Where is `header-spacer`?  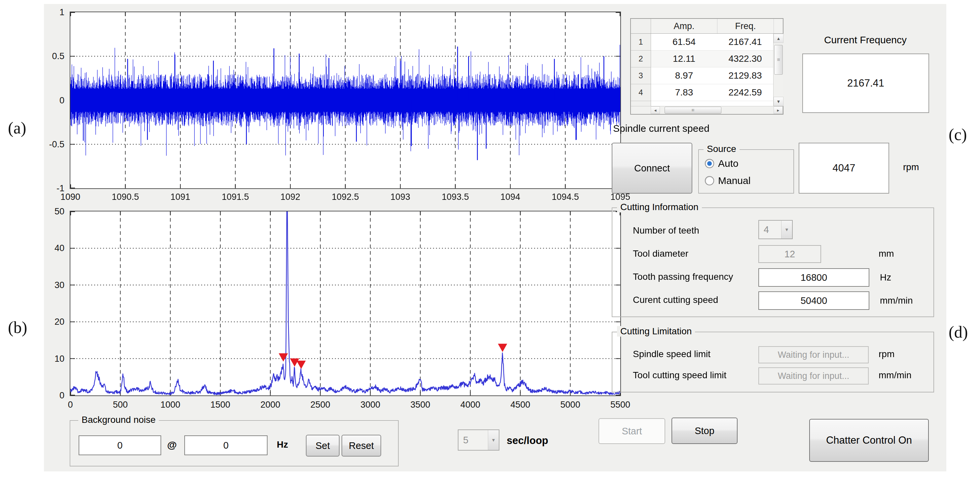
header-spacer is located at coordinates (778, 26).